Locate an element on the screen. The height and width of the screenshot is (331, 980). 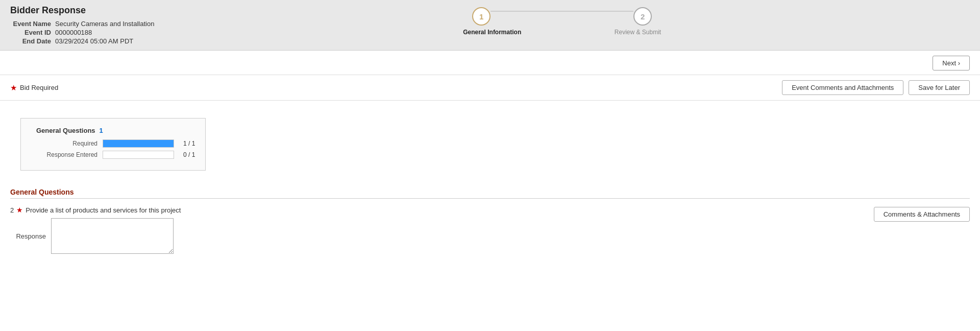
stepper-row: 1 2 is located at coordinates (562, 16).